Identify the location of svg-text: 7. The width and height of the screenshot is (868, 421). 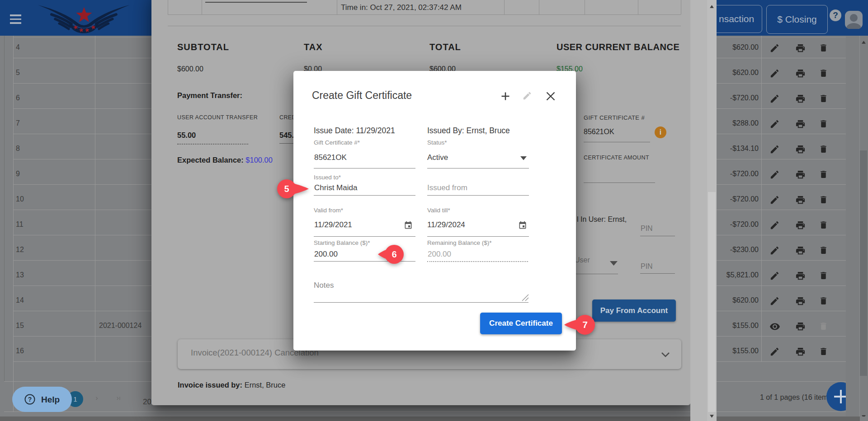
(585, 324).